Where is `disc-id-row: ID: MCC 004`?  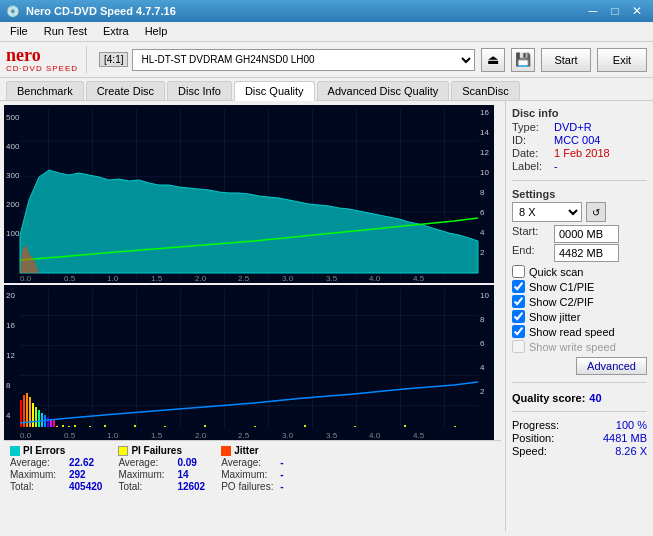 disc-id-row: ID: MCC 004 is located at coordinates (580, 140).